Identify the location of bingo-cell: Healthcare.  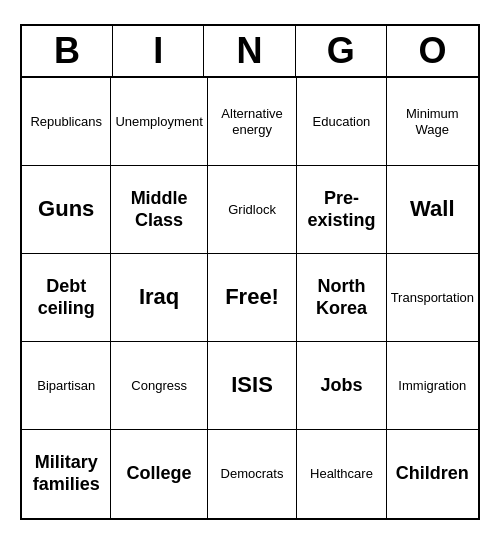
(342, 474).